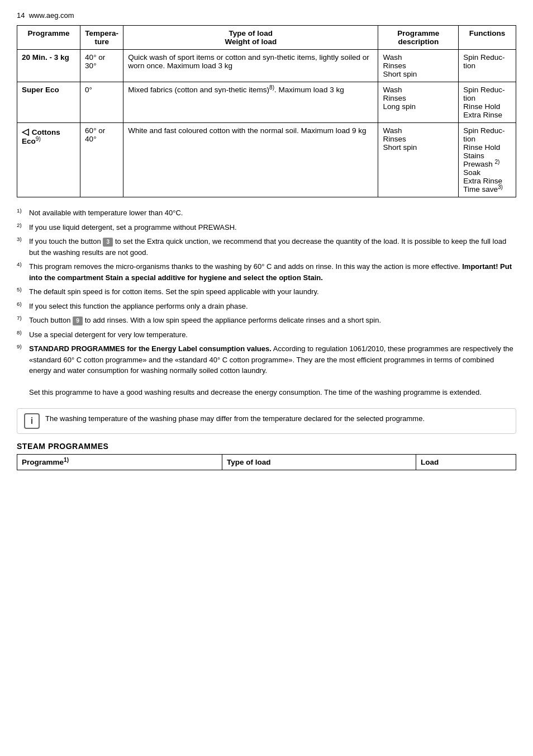 This screenshot has height=756, width=533. Describe the element at coordinates (49, 103) in the screenshot. I see `programme-name: Super Eco` at that location.